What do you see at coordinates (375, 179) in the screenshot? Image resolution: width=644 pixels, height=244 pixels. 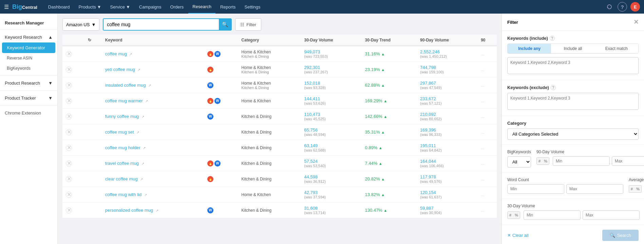 I see `trend30: 20.82% ▲` at bounding box center [375, 179].